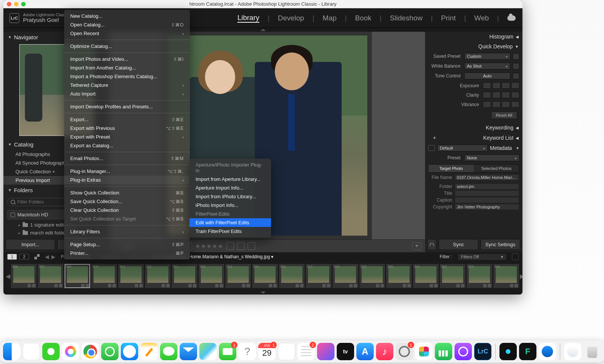 The height and width of the screenshot is (364, 604). What do you see at coordinates (90, 352) in the screenshot?
I see `chrome-icon` at bounding box center [90, 352].